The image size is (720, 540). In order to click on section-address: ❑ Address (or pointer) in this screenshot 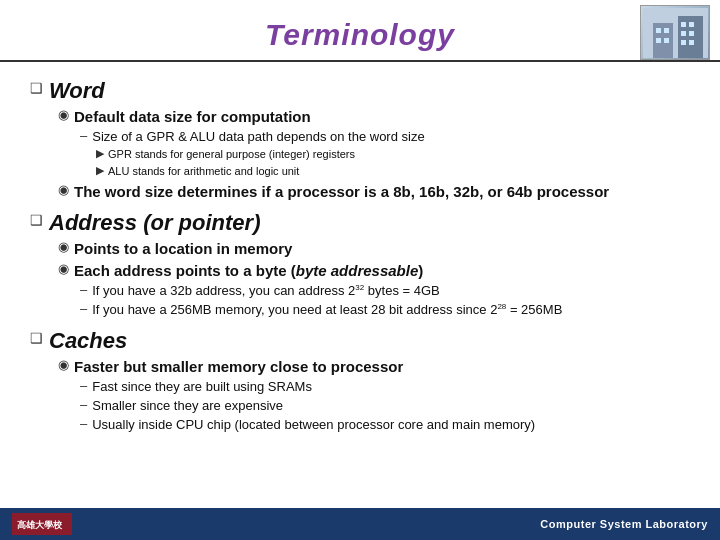, I will do `click(360, 223)`.